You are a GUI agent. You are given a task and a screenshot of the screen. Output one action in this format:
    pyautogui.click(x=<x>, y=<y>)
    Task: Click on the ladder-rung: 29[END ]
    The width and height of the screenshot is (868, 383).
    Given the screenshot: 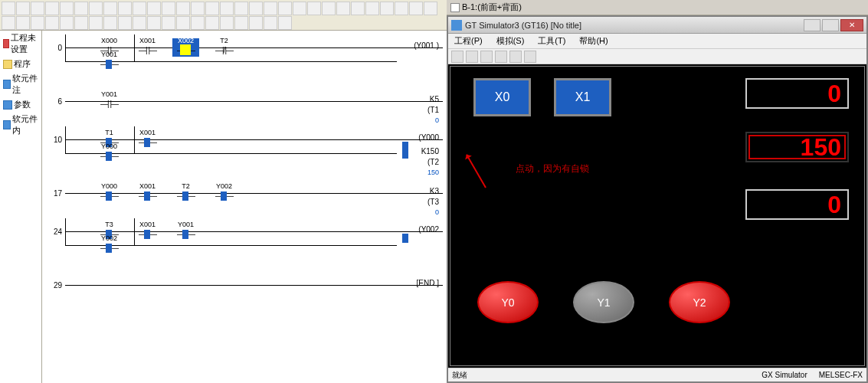 What is the action you would take?
    pyautogui.click(x=244, y=285)
    